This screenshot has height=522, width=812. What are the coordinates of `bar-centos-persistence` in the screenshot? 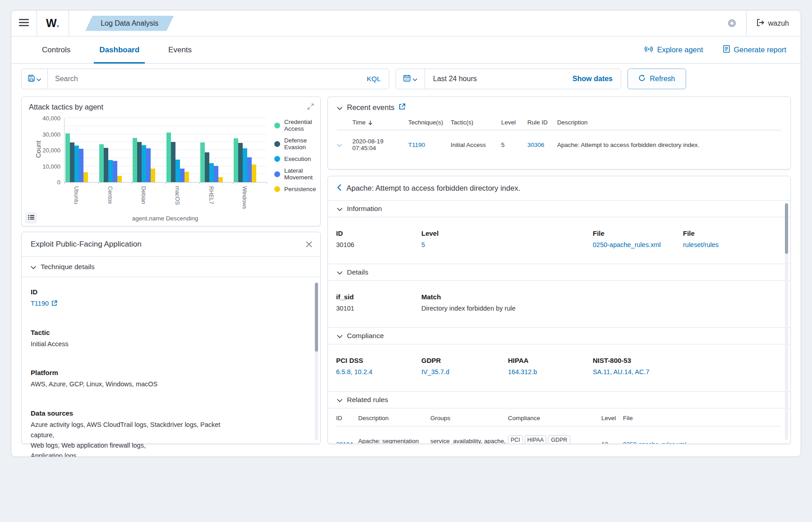 It's located at (120, 179).